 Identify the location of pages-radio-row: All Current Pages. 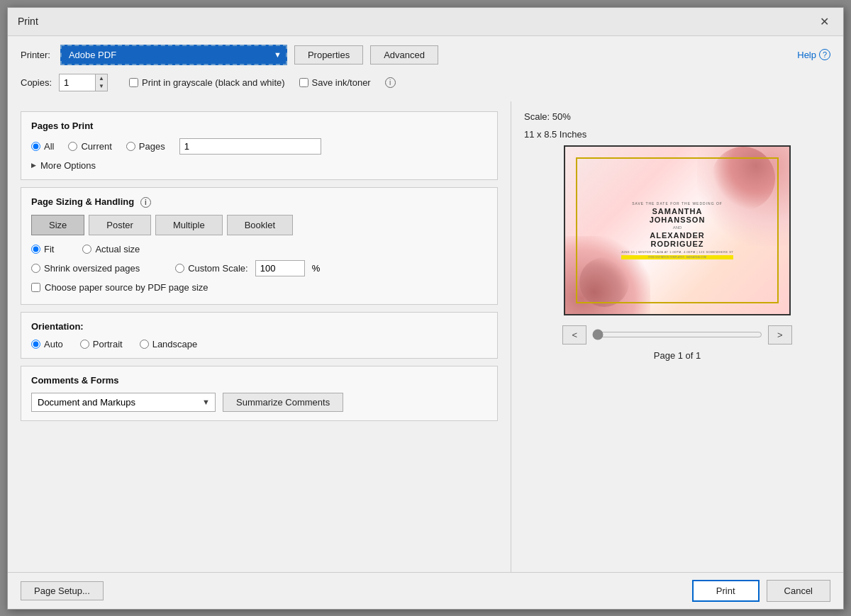
(260, 146).